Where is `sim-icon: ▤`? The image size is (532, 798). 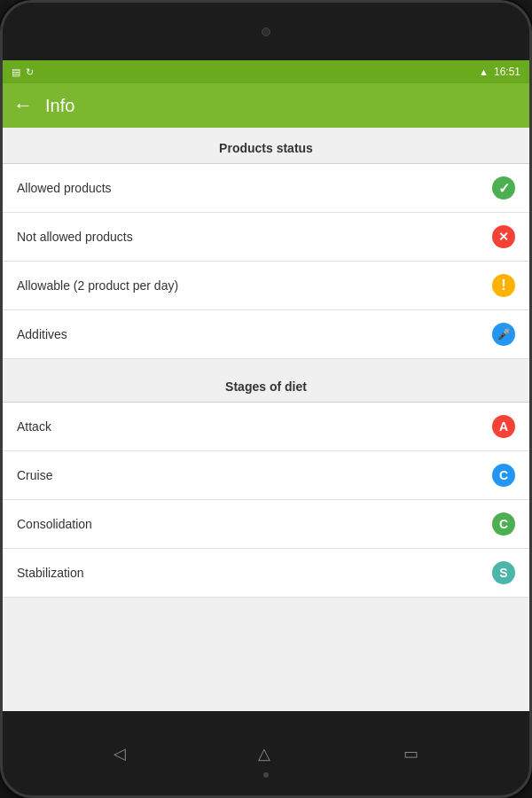
sim-icon: ▤ is located at coordinates (16, 73).